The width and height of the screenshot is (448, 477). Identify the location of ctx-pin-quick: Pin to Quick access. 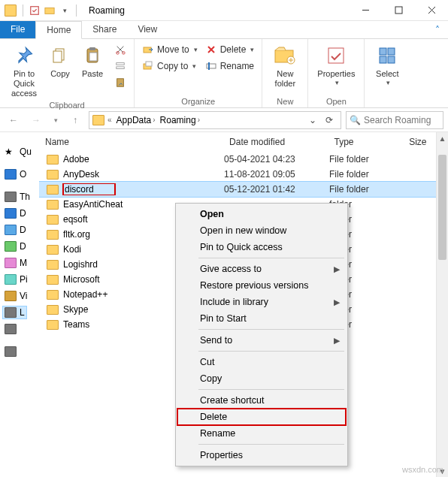
(262, 247).